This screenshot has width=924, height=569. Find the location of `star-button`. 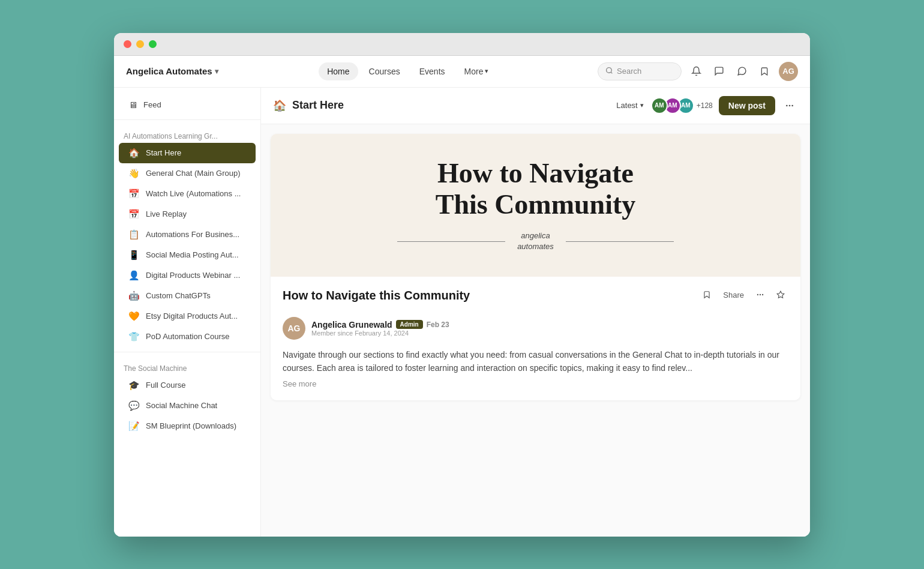

star-button is located at coordinates (781, 295).